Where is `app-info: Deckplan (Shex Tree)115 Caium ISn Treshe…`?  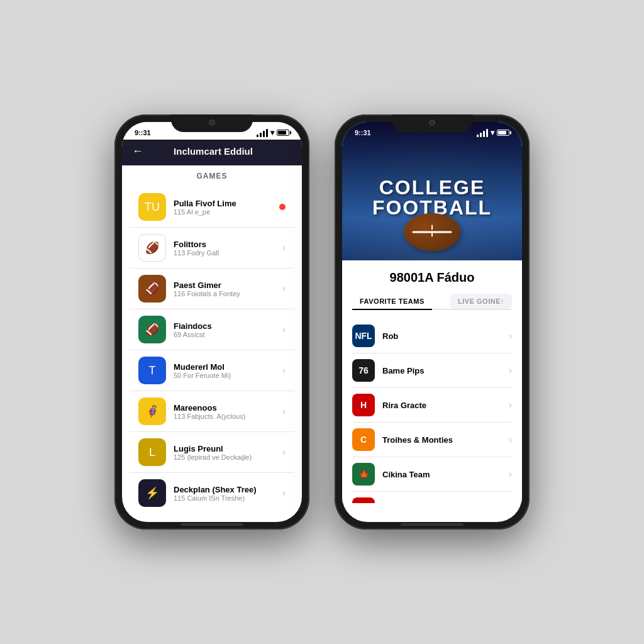 app-info: Deckplan (Shex Tree)115 Caium ISn Treshe… is located at coordinates (224, 493).